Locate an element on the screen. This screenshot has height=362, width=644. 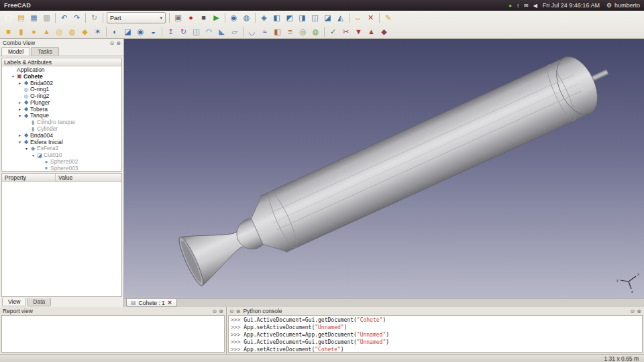
part-torus-button: ◎ is located at coordinates (59, 32).